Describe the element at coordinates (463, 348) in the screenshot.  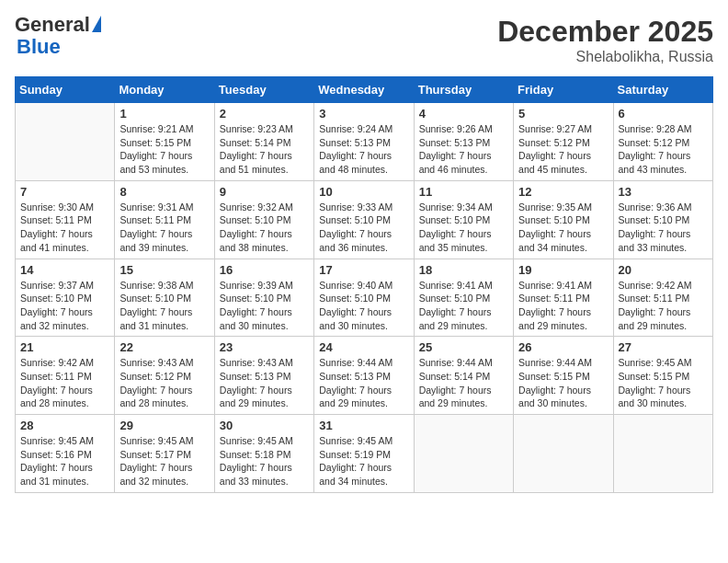
I see `day-number: 25` at that location.